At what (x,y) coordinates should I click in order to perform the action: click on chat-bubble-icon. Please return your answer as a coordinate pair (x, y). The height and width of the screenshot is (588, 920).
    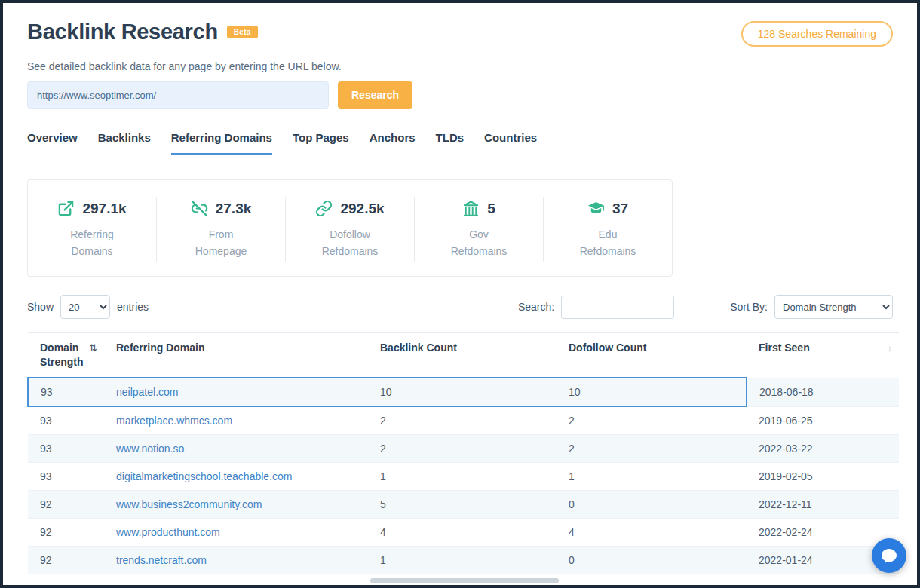
    Looking at the image, I should click on (889, 556).